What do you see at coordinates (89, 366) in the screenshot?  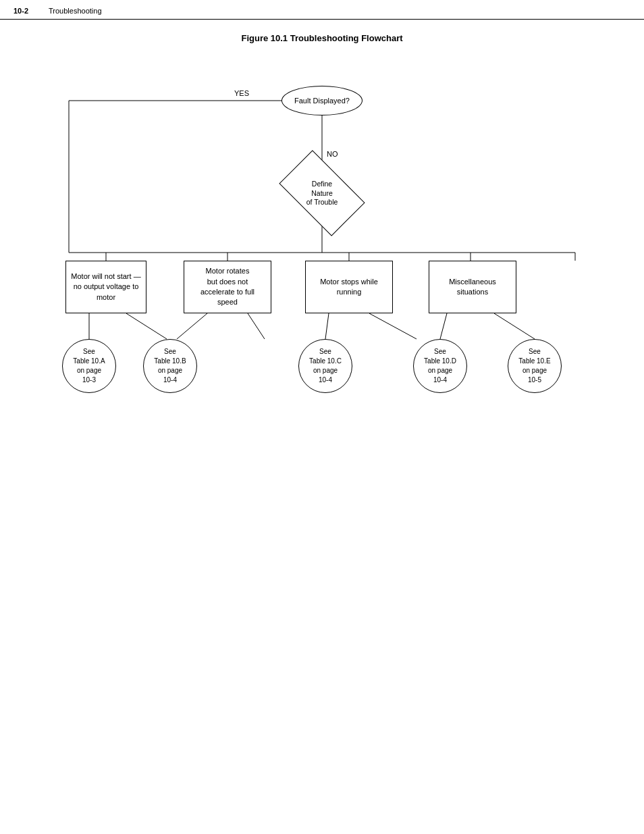 I see `see-table-10a: See Table 10.A on page 10-3` at bounding box center [89, 366].